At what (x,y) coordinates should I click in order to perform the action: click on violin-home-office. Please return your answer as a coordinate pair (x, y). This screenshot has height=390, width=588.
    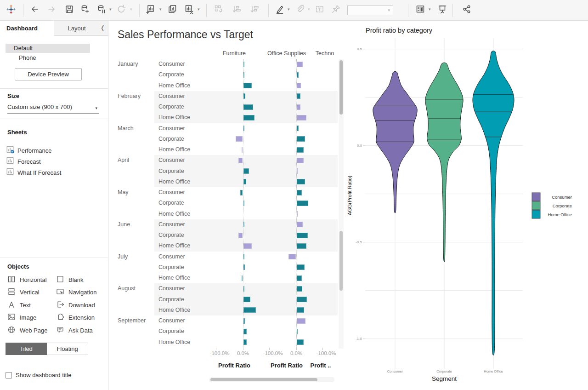
    Looking at the image, I should click on (493, 203).